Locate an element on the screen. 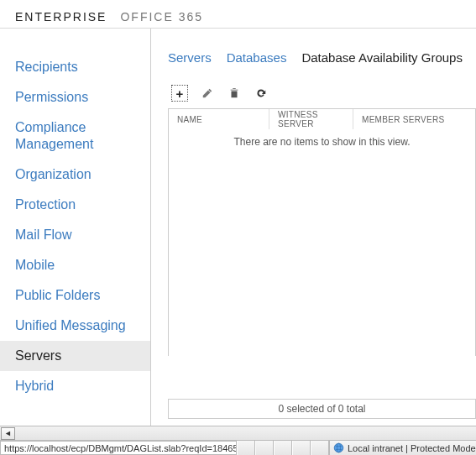 The height and width of the screenshot is (455, 476). col-header-name: NAME is located at coordinates (219, 119).